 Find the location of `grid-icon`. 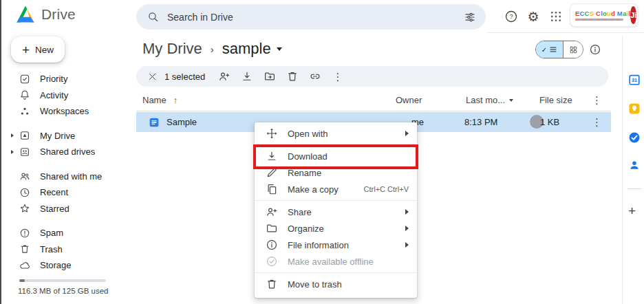

grid-icon is located at coordinates (574, 50).